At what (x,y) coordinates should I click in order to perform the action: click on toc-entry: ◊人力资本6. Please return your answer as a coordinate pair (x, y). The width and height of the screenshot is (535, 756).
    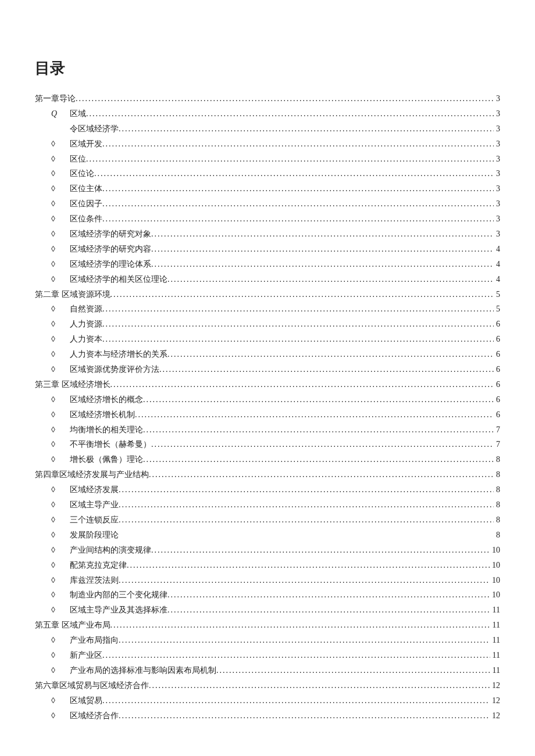
    Looking at the image, I should click on (268, 339).